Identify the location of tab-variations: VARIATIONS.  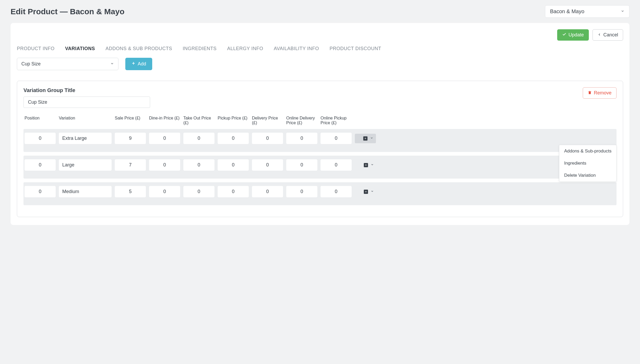
(80, 49).